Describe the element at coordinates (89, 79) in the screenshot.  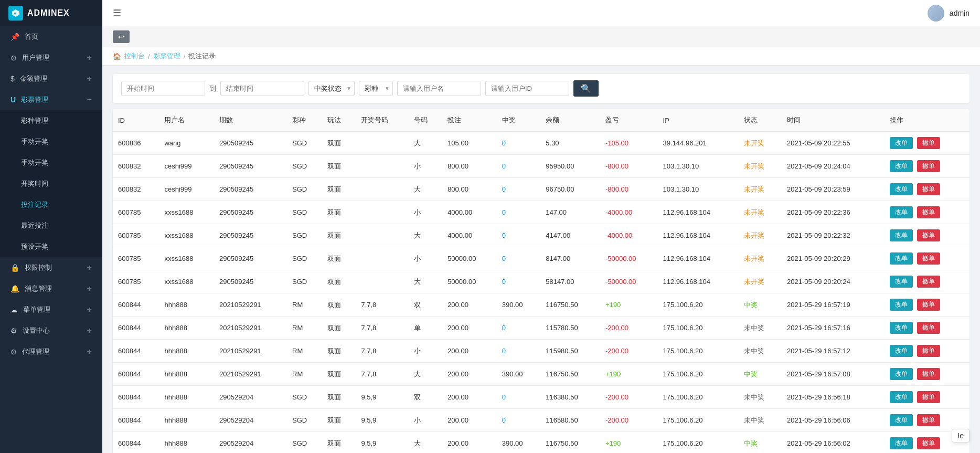
I see `finance-expand-icon: +` at that location.